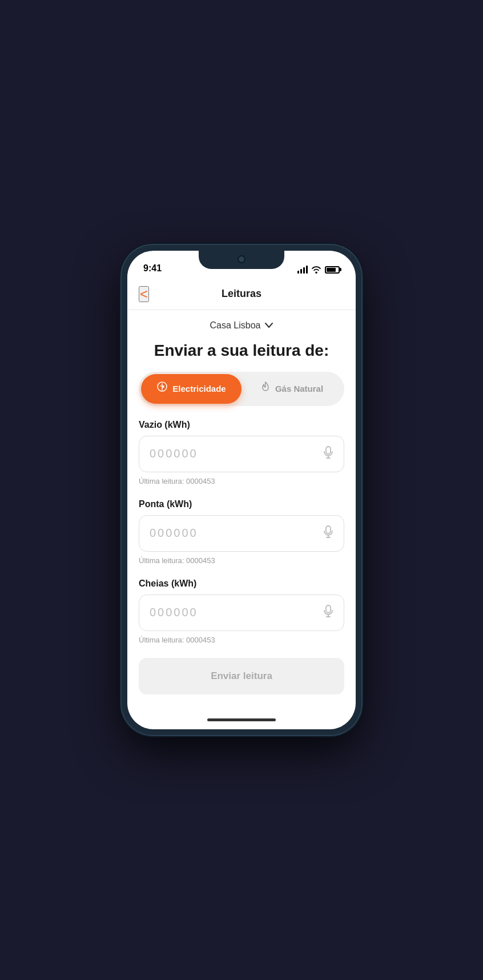  What do you see at coordinates (236, 453) in the screenshot?
I see `vazio-input` at bounding box center [236, 453].